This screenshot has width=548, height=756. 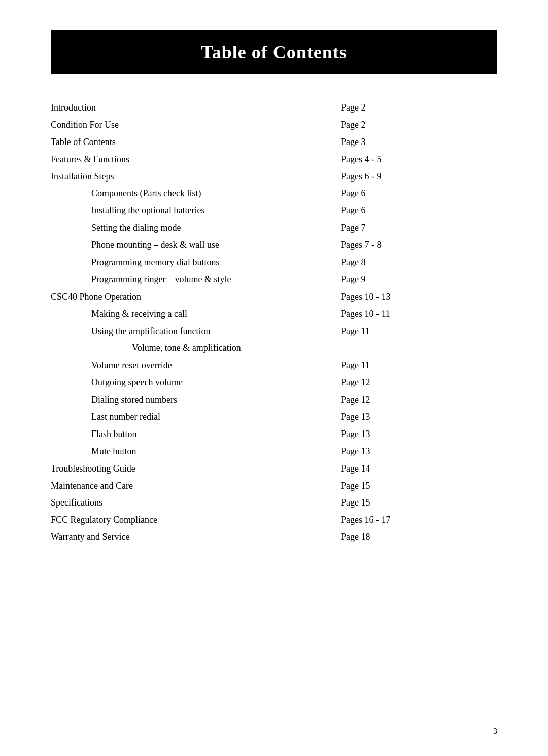 What do you see at coordinates (274, 503) in the screenshot?
I see `toc-row: SpecificationsPage 15` at bounding box center [274, 503].